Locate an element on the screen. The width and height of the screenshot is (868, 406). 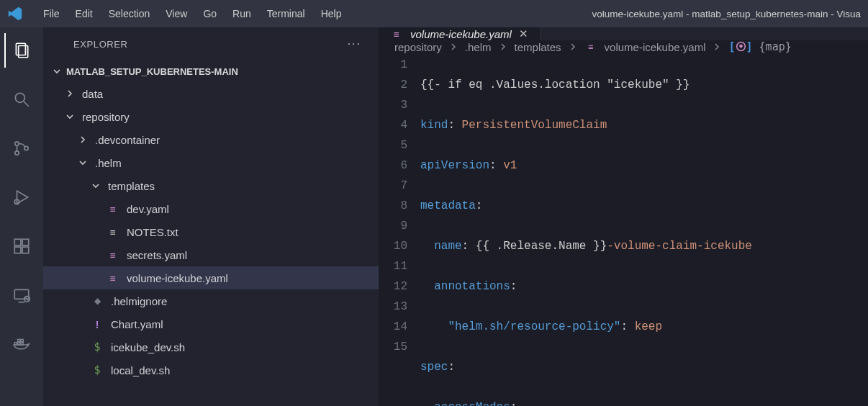
remote-explorer-icon is located at coordinates (22, 295).